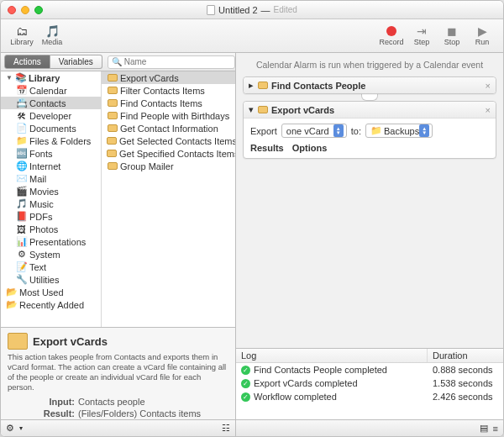  I want to click on right-statusbar: ▤ ≡, so click(370, 428).